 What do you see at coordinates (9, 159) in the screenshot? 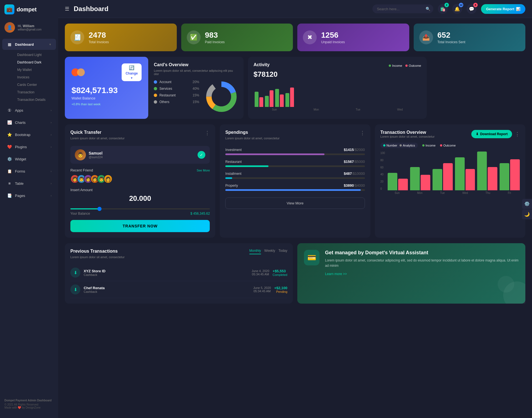
I see `widget-icon: ⚙️` at bounding box center [9, 159].